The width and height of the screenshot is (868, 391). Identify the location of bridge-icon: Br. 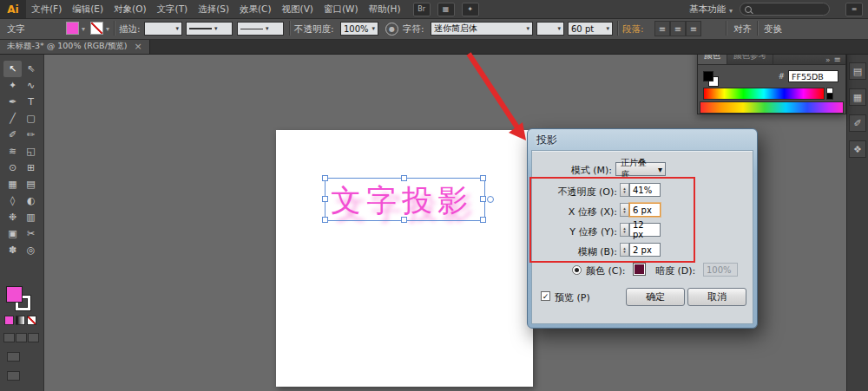
(422, 10).